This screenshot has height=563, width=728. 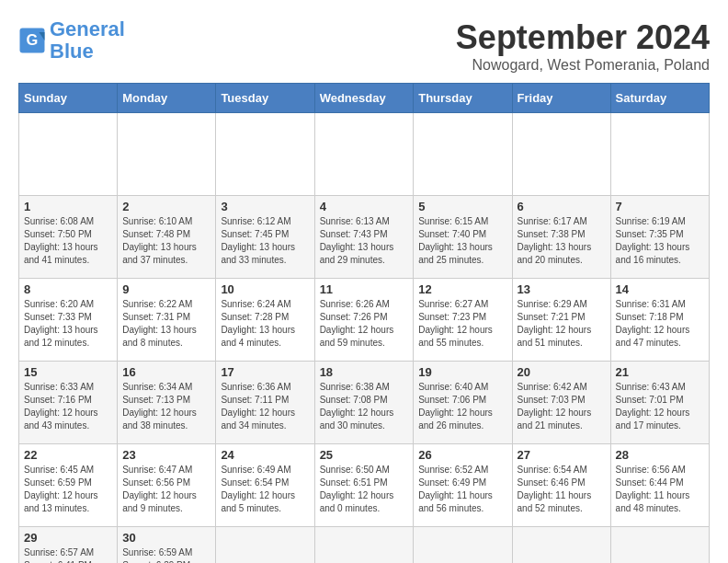 I want to click on logo: G General Blue, so click(x=72, y=40).